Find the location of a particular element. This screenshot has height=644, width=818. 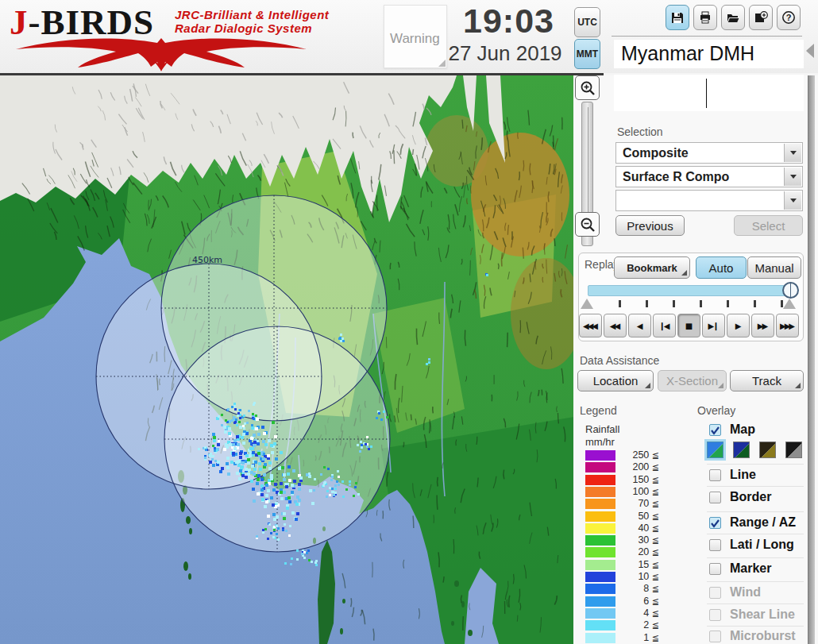

jbirds-logo: J-BIRDS JRC-Brilliant & Intelligent Rada… is located at coordinates (165, 37).